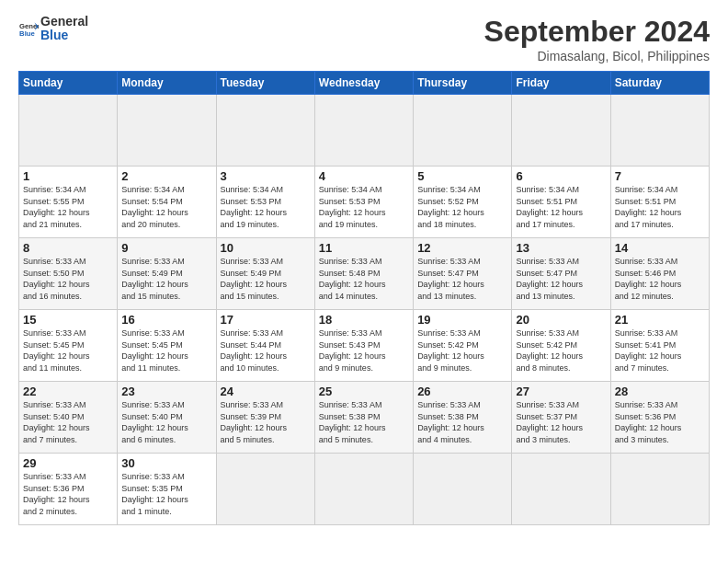 The image size is (728, 563). Describe the element at coordinates (68, 346) in the screenshot. I see `calendar-cell: 15Sunrise: 5:33 AM Sunset: 5:45 PM Dayli…` at that location.